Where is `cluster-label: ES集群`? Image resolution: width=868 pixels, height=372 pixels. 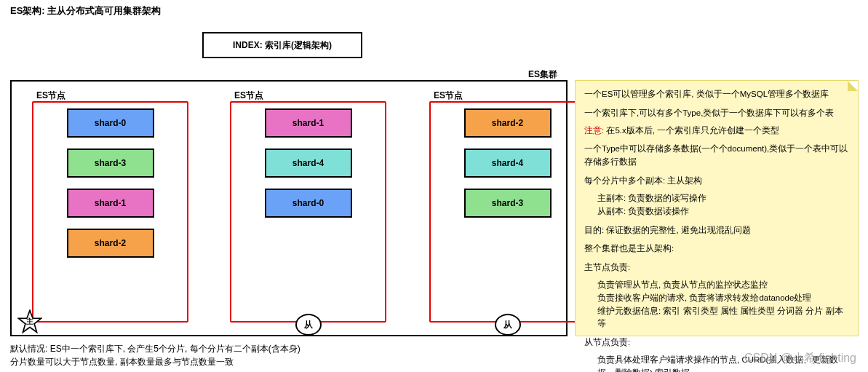 cluster-label: ES集群 is located at coordinates (543, 74).